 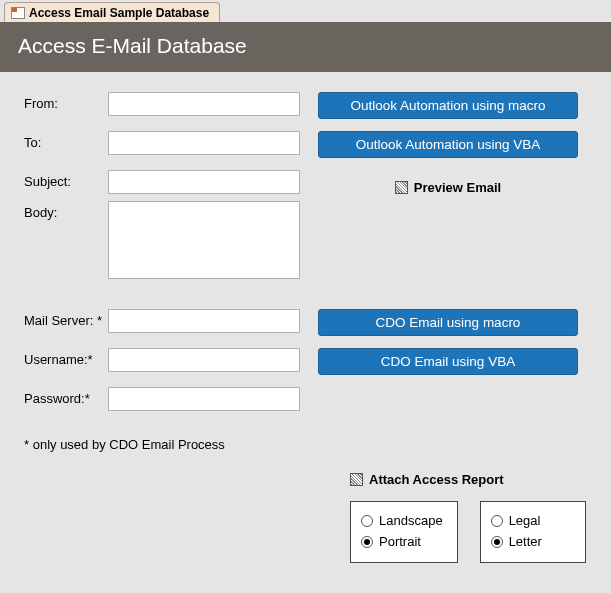 What do you see at coordinates (400, 542) in the screenshot?
I see `radio-portrait-label: Portrait` at bounding box center [400, 542].